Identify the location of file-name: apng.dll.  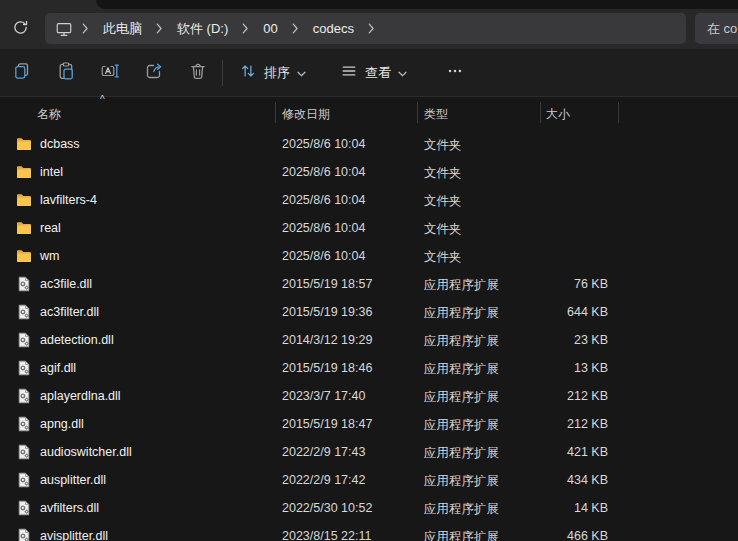
(62, 424).